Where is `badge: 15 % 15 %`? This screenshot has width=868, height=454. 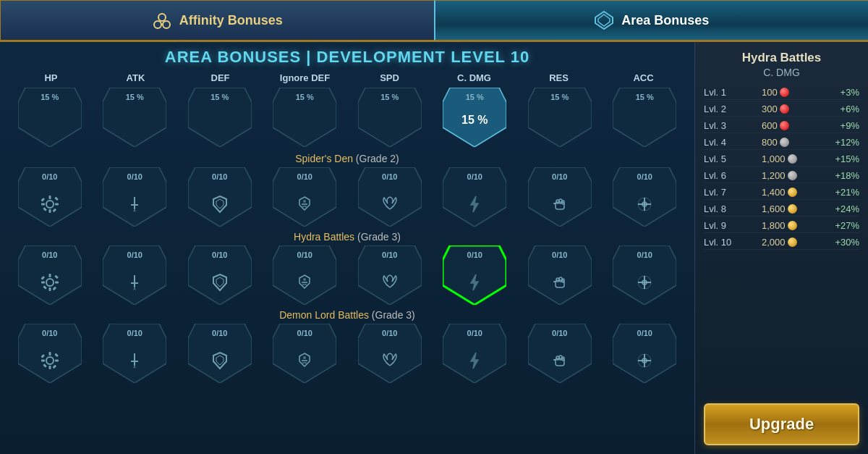
badge: 15 % 15 % is located at coordinates (475, 117).